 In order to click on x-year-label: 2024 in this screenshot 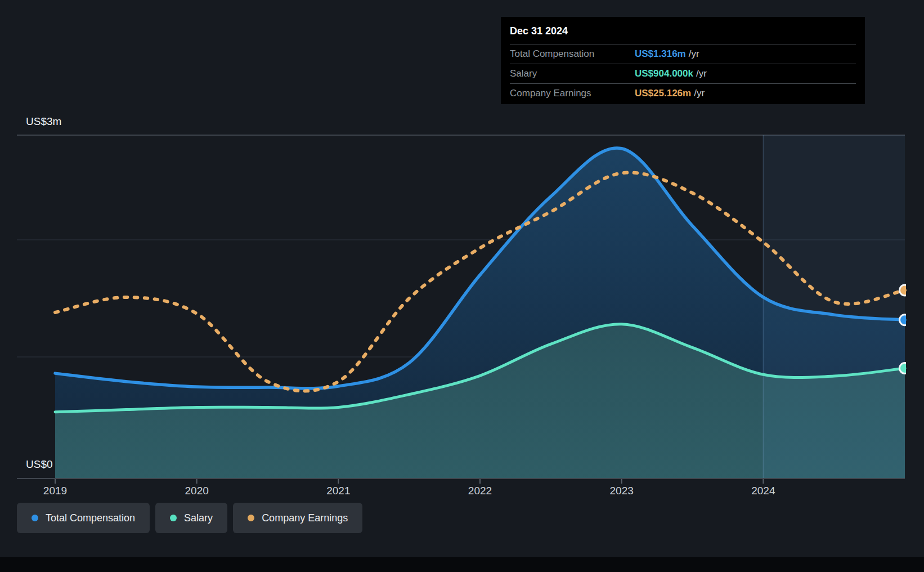, I will do `click(763, 491)`.